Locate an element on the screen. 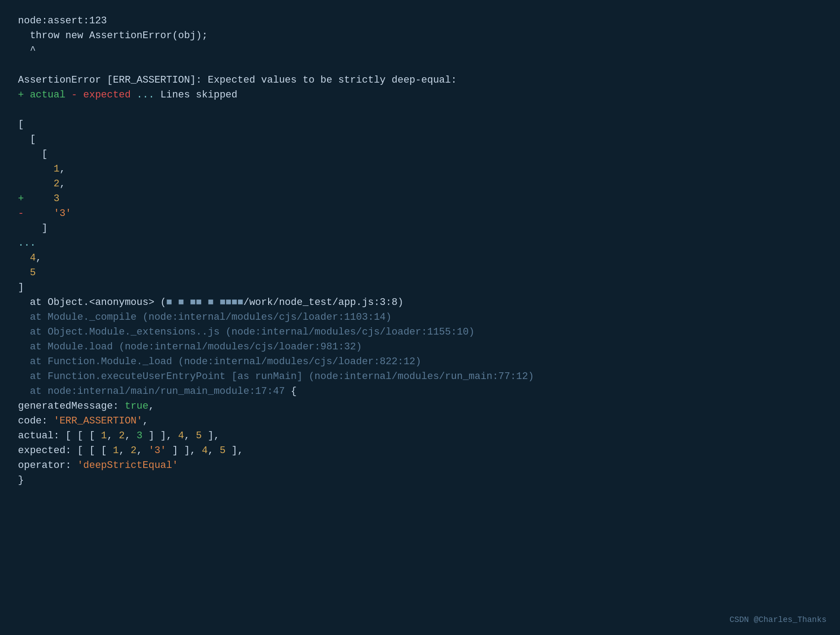 This screenshot has height=635, width=840. at-object-line: at Object.<anonymous> (■ ■ ■■ ■ ■■■■/wor… is located at coordinates (420, 303).